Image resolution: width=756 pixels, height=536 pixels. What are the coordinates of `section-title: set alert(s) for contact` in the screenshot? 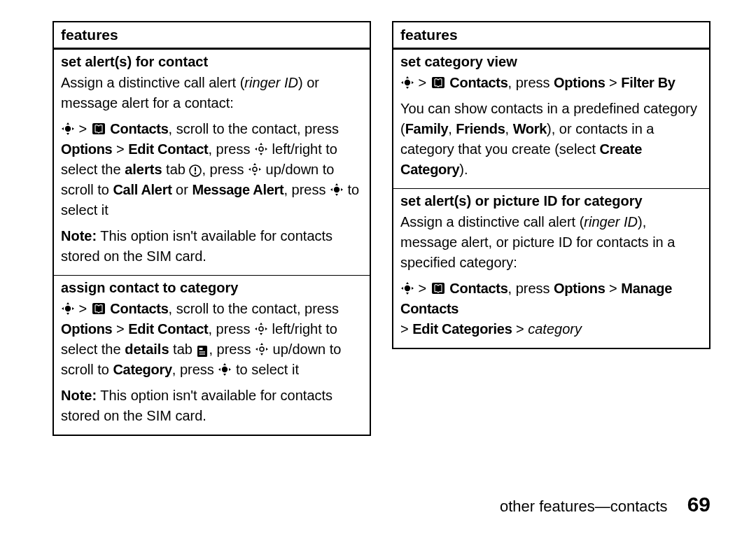 It's located at (211, 62).